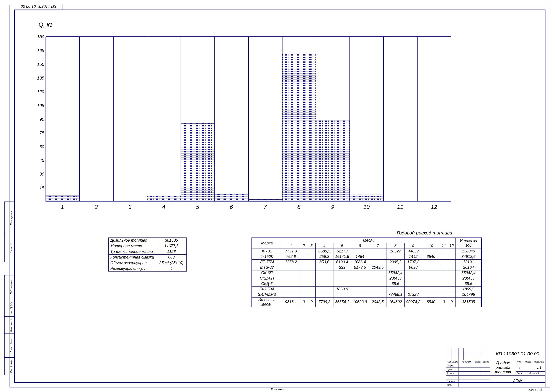 This screenshot has width=555, height=392. What do you see at coordinates (267, 243) in the screenshot?
I see `th-model: Марка` at bounding box center [267, 243].